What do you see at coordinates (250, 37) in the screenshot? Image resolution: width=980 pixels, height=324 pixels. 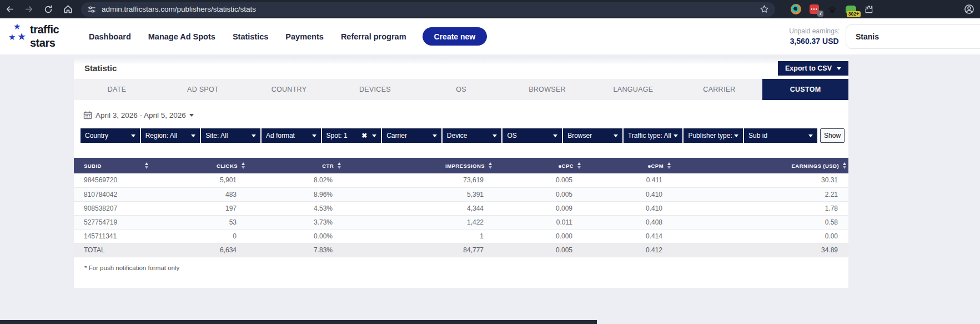 I see `nav-item-statistics: Statistics` at bounding box center [250, 37].